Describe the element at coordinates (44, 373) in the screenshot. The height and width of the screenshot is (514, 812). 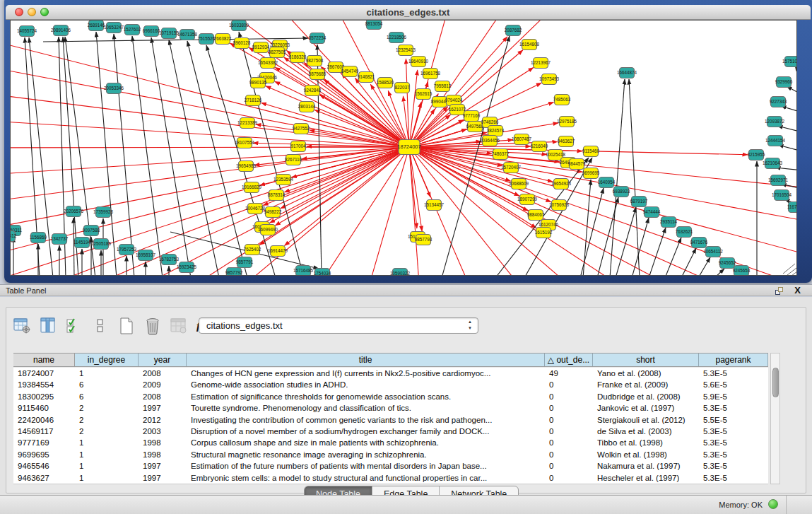
I see `table-cell: 18724007` at that location.